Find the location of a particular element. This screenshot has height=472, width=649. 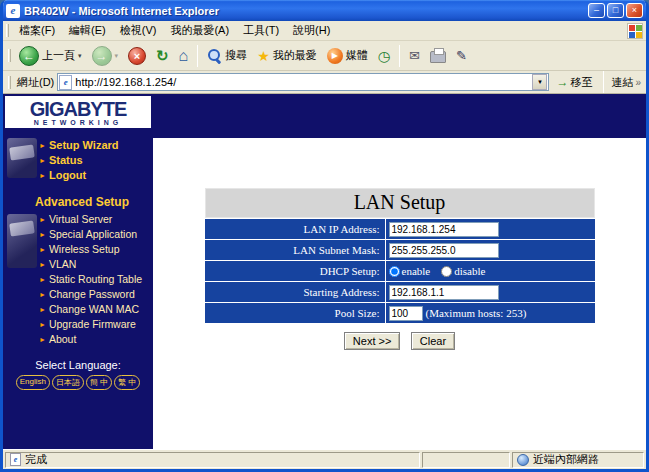

sidebar-item-change-password: ►Change Password is located at coordinates (90, 294).